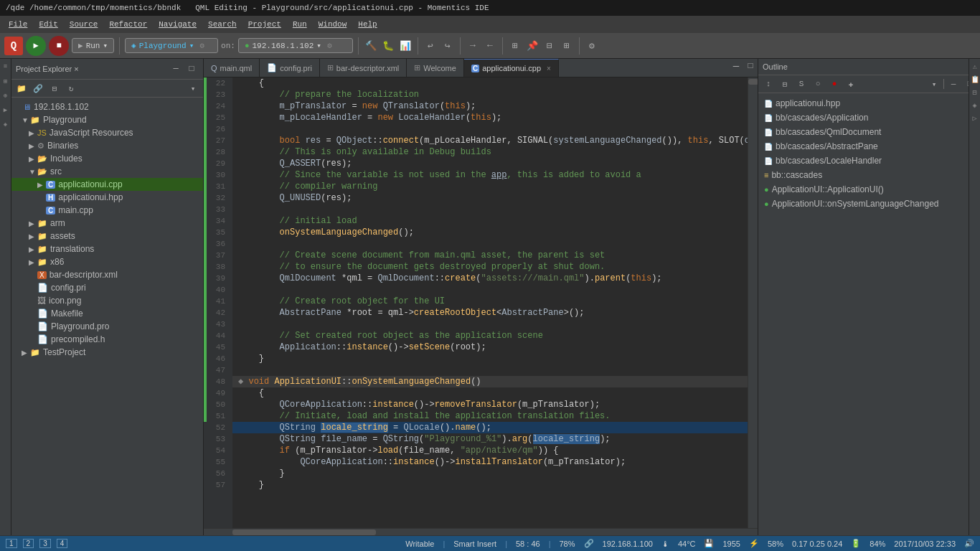 The height and width of the screenshot is (551, 980). What do you see at coordinates (108, 301) in the screenshot?
I see `tree-icon-png: 🖼 icon.png` at bounding box center [108, 301].